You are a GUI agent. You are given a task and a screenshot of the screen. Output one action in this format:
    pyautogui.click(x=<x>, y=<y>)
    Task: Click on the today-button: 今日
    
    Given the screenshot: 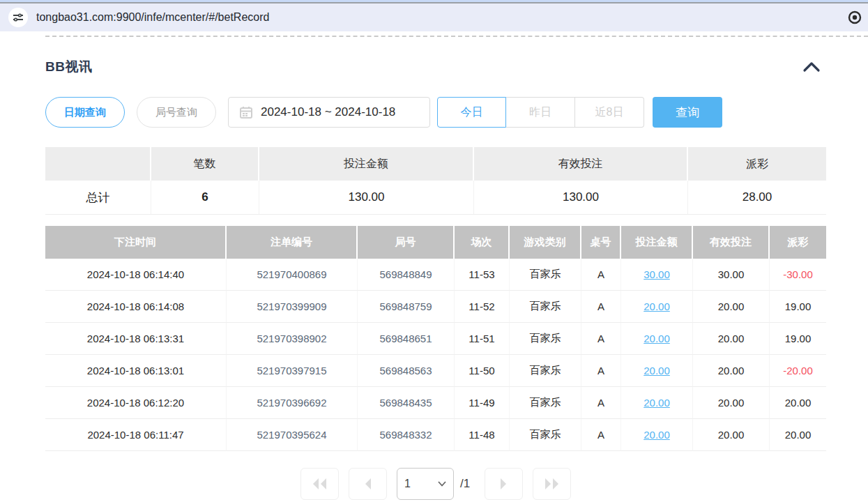 What is the action you would take?
    pyautogui.click(x=471, y=112)
    